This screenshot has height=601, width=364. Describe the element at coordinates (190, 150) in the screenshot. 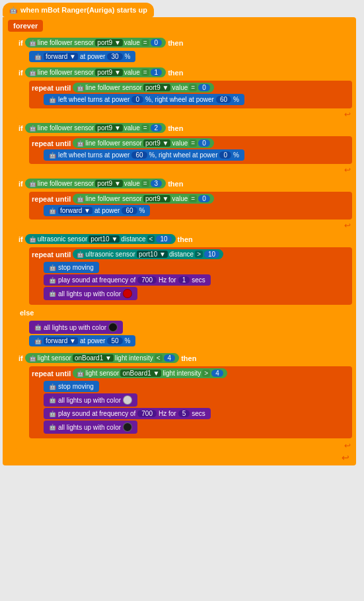

I see `if-body-3: repeat until 🤖 line follower sensor port…` at that location.